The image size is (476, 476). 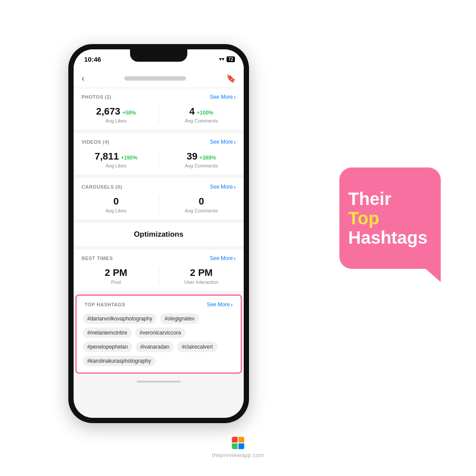 What do you see at coordinates (102, 187) in the screenshot?
I see `carousels-title: CAROUSELS (0)` at bounding box center [102, 187].